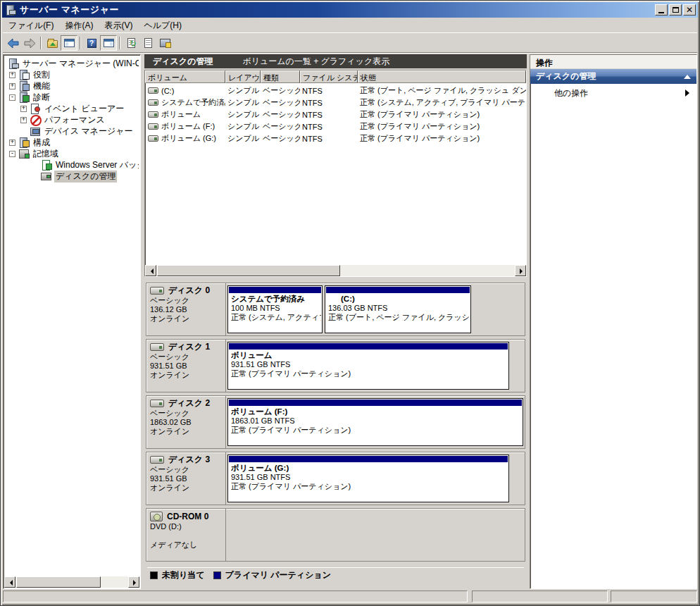 The image size is (700, 606). I want to click on menu-file: ファイル(F), so click(31, 25).